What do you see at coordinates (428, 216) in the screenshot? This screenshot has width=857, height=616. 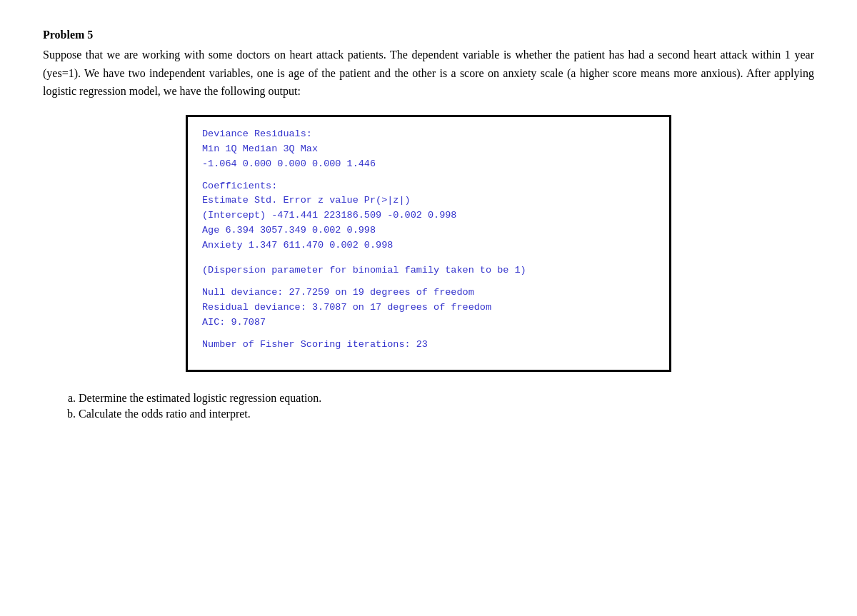 I see `intercept-row: (Intercept) -471.441 223186.509 -0.002 0…` at bounding box center [428, 216].